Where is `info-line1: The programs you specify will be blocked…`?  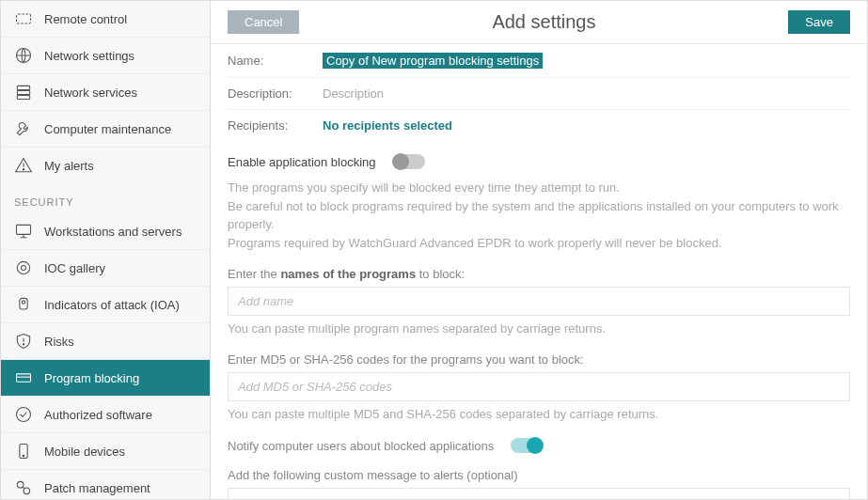 info-line1: The programs you specify will be blocked… is located at coordinates (539, 188).